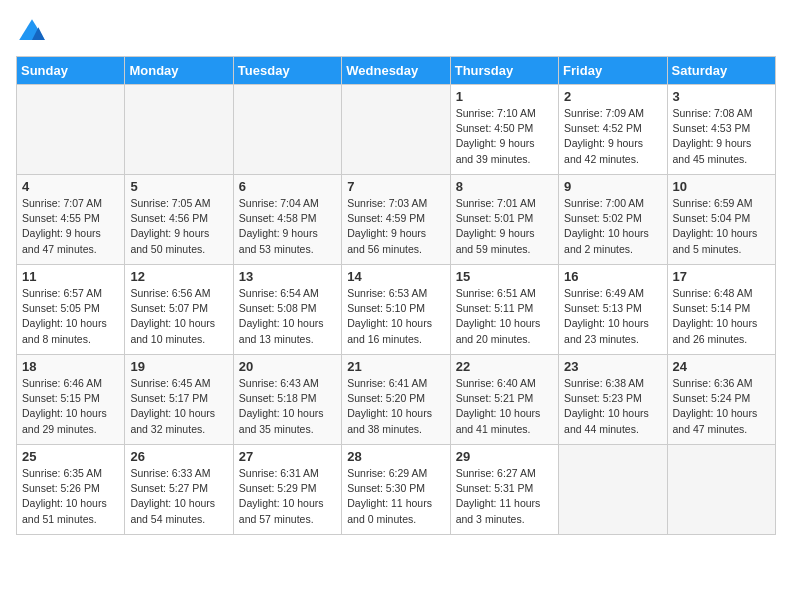 The image size is (792, 612). I want to click on day-detail: Sunrise: 6:41 AM Sunset: 5:20 PM Dayligh…, so click(396, 406).